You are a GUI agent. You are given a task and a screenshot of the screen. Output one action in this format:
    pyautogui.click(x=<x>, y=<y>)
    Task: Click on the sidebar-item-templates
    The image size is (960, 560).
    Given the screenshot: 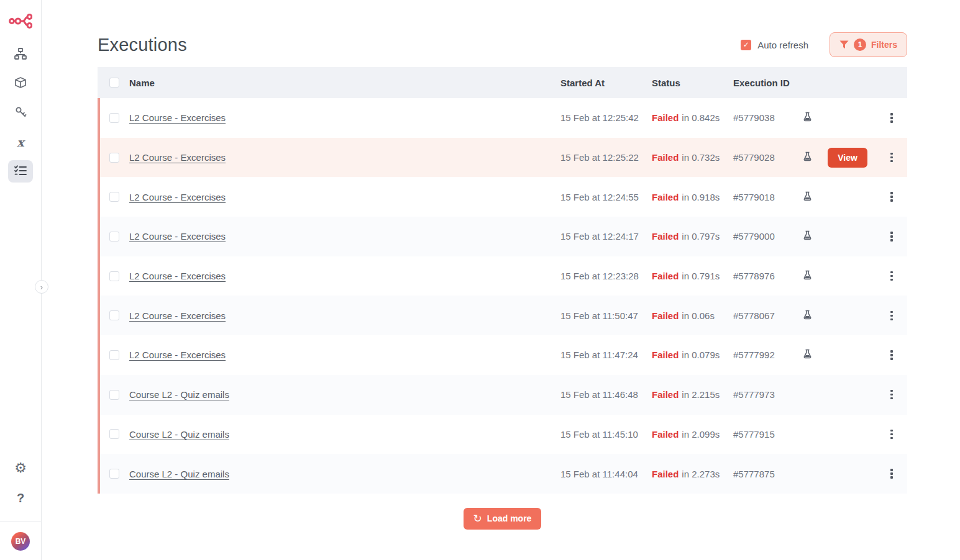 What is the action you would take?
    pyautogui.click(x=21, y=84)
    